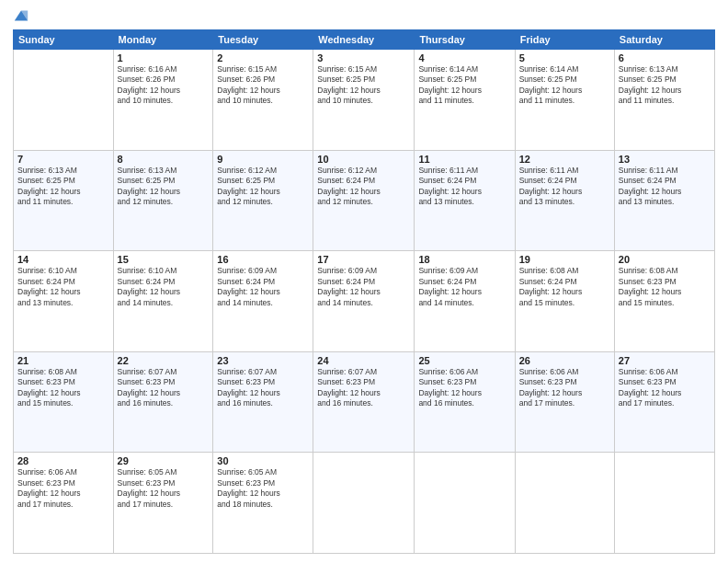  Describe the element at coordinates (64, 402) in the screenshot. I see `calendar-cell: 21Sunrise: 6:08 AMSunset: 6:23 PMDayligh…` at that location.